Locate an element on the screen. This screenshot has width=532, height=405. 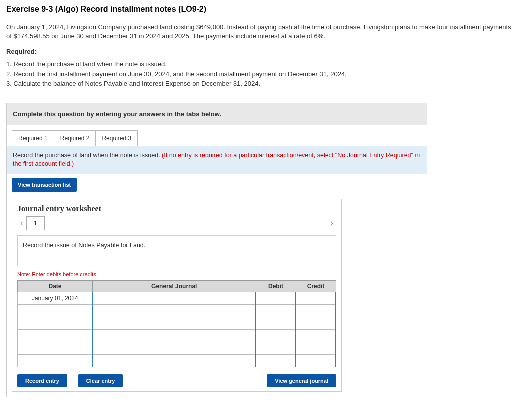
table-row: January 01, 2024 is located at coordinates (177, 298).